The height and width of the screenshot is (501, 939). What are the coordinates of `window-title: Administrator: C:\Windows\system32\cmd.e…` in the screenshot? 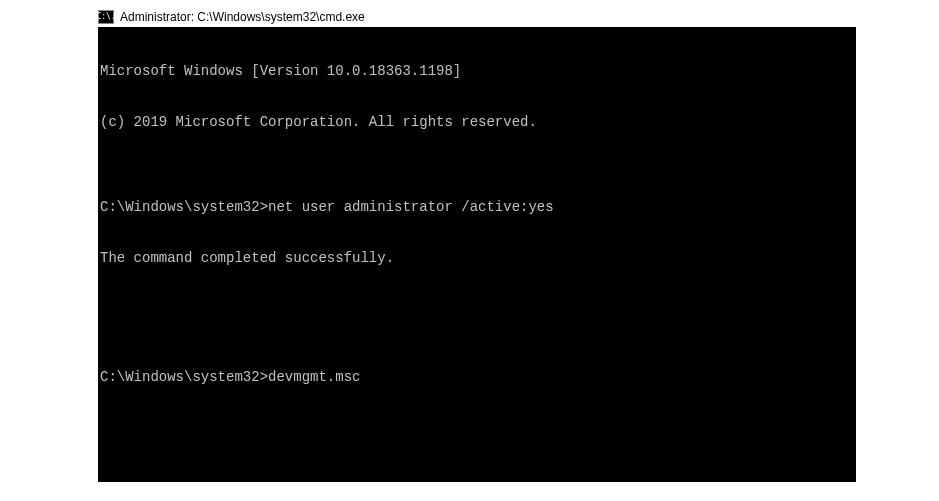 It's located at (242, 17).